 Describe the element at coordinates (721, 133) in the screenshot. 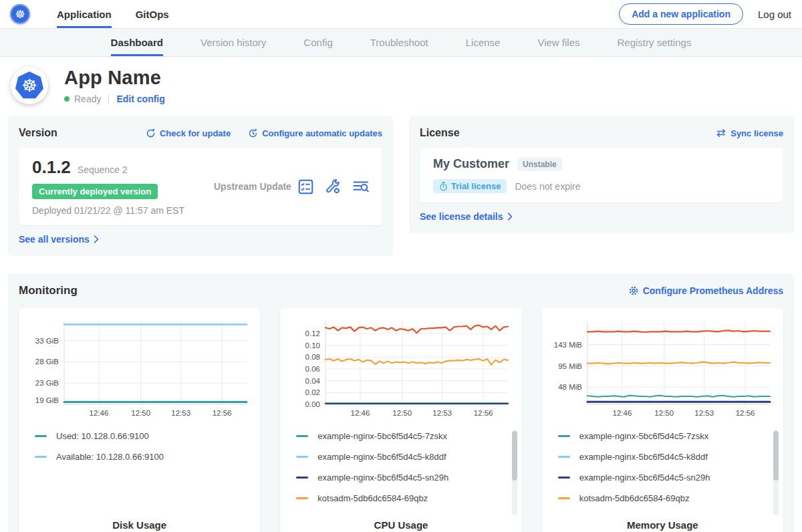

I see `sync-arrows-icon` at that location.